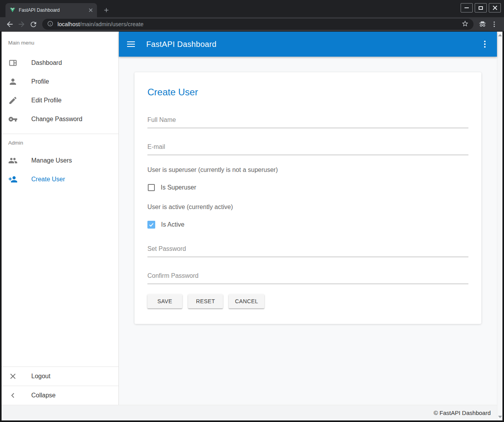 This screenshot has height=422, width=504. I want to click on person-add-icon, so click(13, 179).